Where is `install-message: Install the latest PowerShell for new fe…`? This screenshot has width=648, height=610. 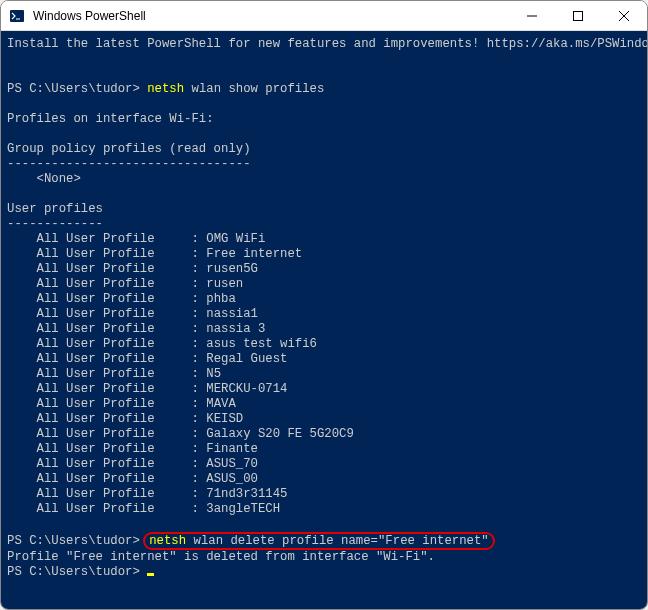
install-message: Install the latest PowerShell for new fe… is located at coordinates (327, 44).